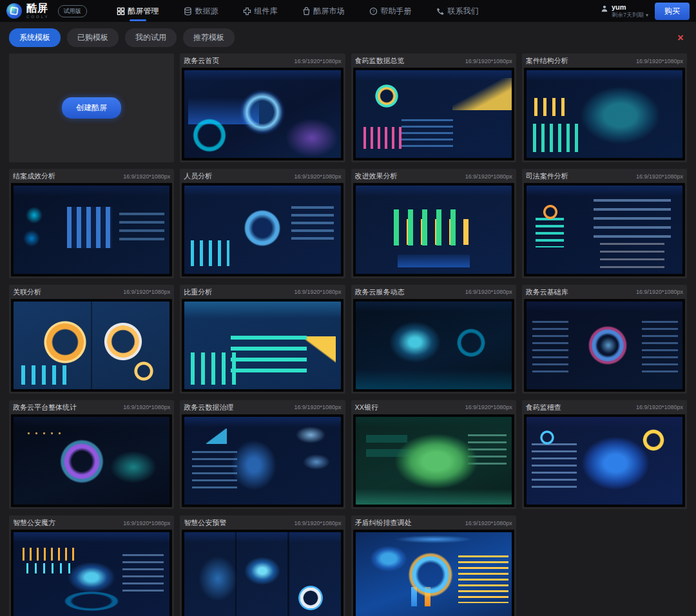 This screenshot has height=616, width=696. What do you see at coordinates (547, 293) in the screenshot?
I see `template-title: 政务云基础库` at bounding box center [547, 293].